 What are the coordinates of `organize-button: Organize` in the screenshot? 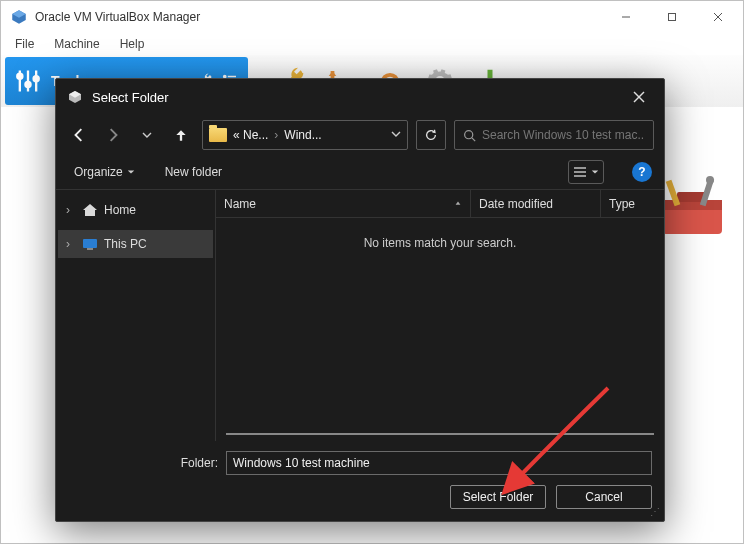 It's located at (104, 172).